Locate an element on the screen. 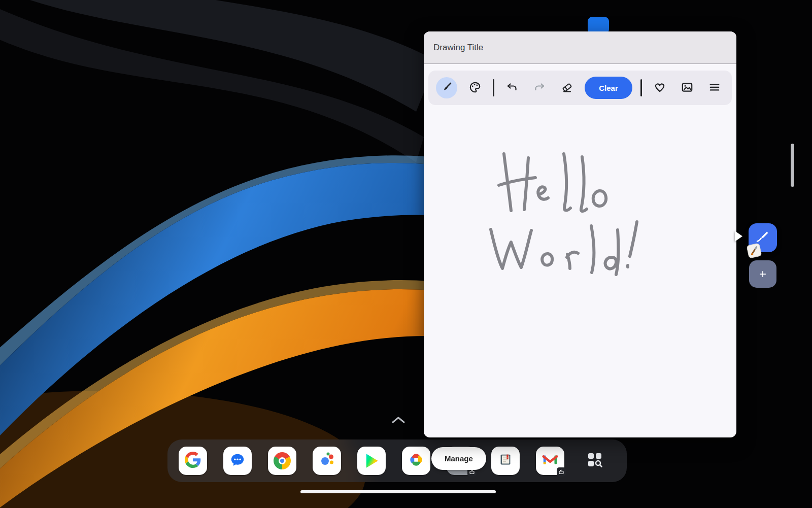  insert-image-icon is located at coordinates (687, 88).